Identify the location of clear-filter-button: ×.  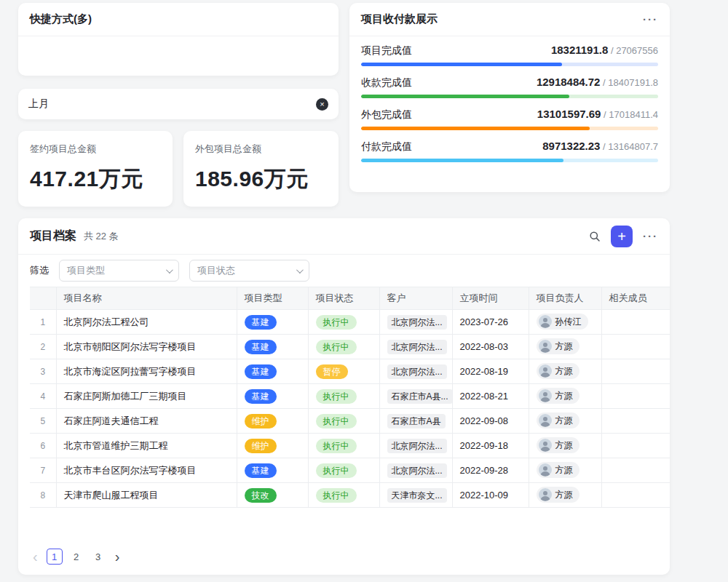
(322, 105).